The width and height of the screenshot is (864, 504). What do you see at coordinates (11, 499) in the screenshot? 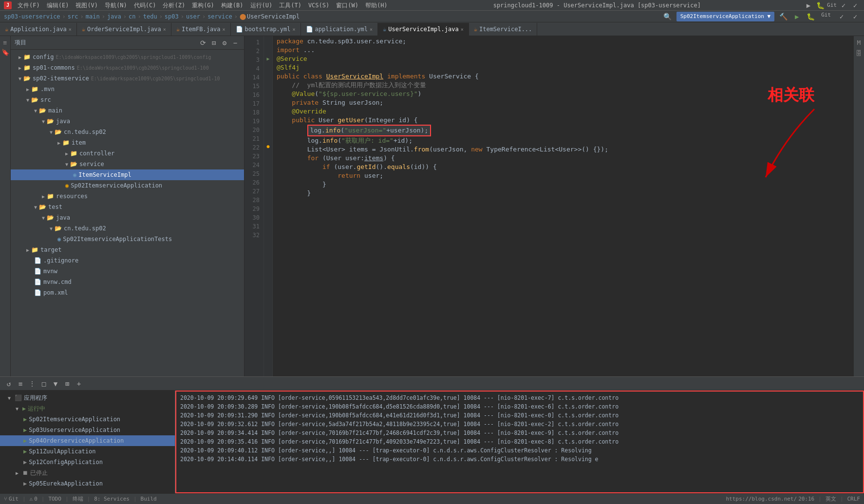
I see `git-status: ⑂ Git` at bounding box center [11, 499].